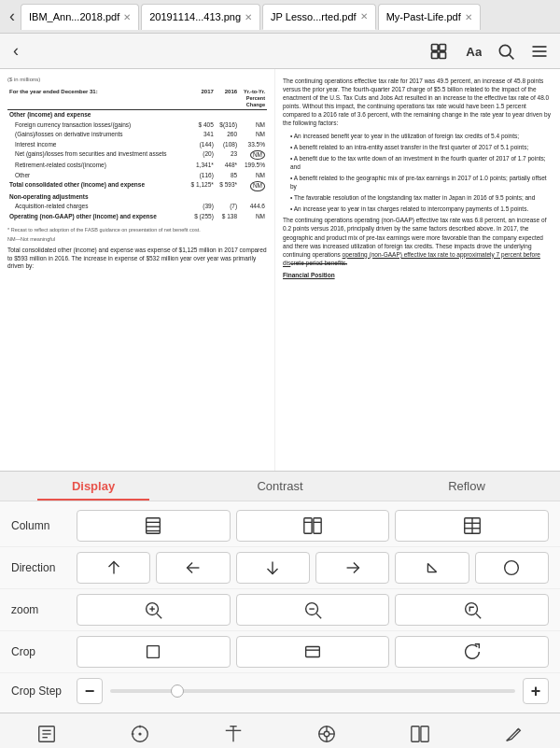 The image size is (560, 748). What do you see at coordinates (201, 17) in the screenshot?
I see `tab-20191114: 20191114...413.png ✕` at bounding box center [201, 17].